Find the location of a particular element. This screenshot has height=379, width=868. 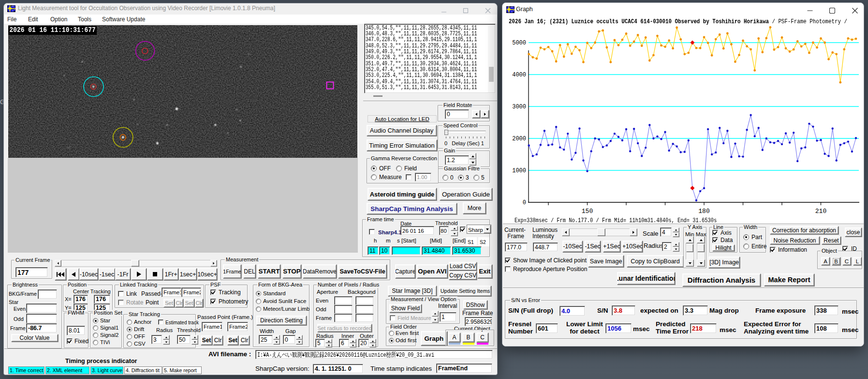

svg-text: 1000 is located at coordinates (519, 171).